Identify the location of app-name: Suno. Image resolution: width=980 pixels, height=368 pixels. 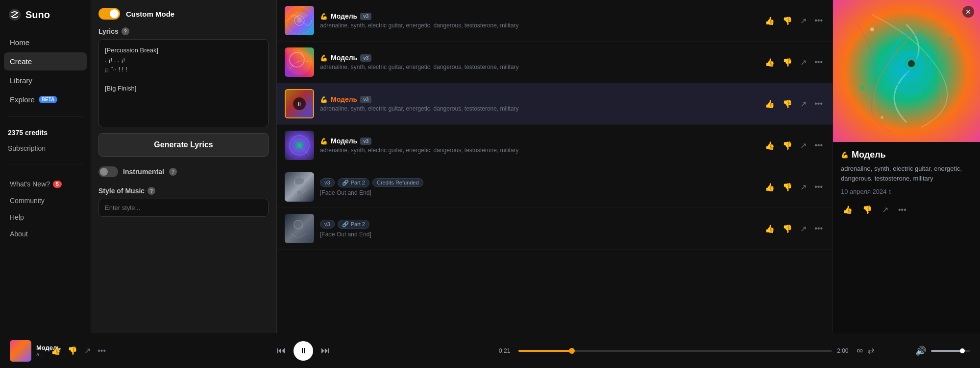
(38, 15).